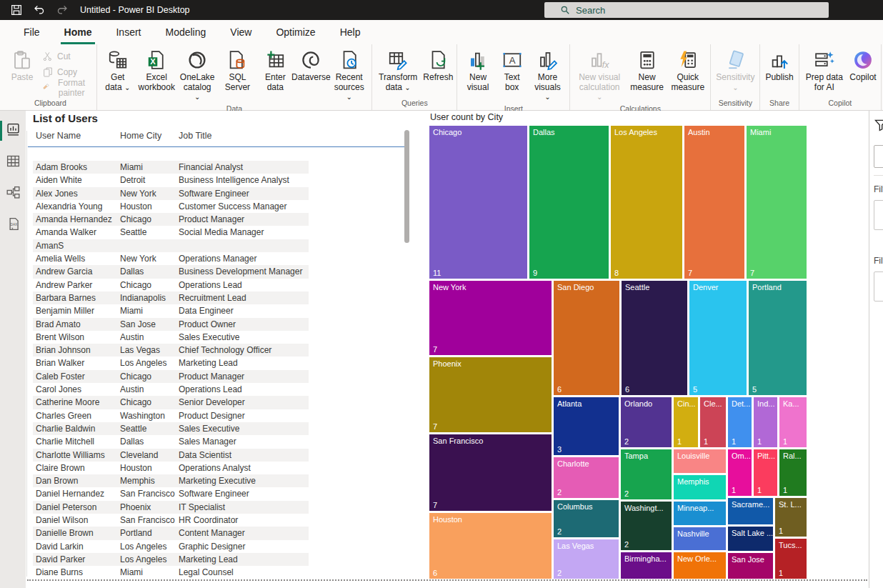 This screenshot has height=588, width=883. I want to click on treemap-cell-ind: Ind...1, so click(766, 422).